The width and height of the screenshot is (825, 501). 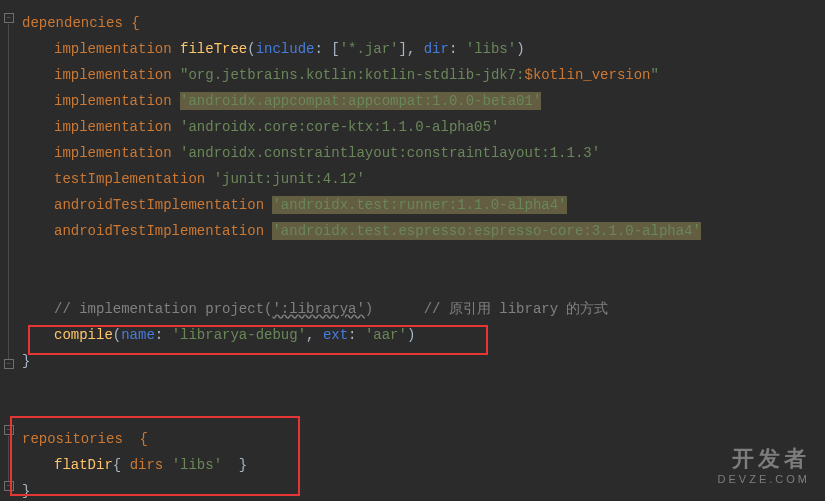 What do you see at coordinates (424, 75) in the screenshot?
I see `code-line: implementation "org.jetbrains.kotlin:kot…` at bounding box center [424, 75].